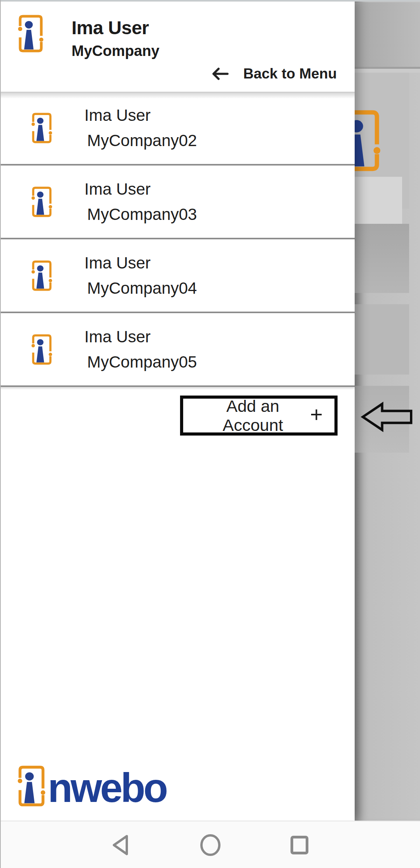 This screenshot has height=868, width=420. I want to click on header-shadow, so click(177, 96).